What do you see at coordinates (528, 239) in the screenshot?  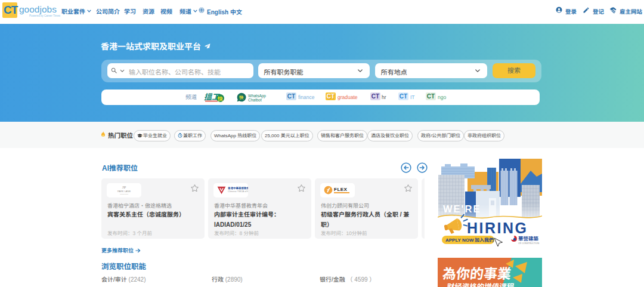 I see `svg-text: 華營建築` at bounding box center [528, 239].